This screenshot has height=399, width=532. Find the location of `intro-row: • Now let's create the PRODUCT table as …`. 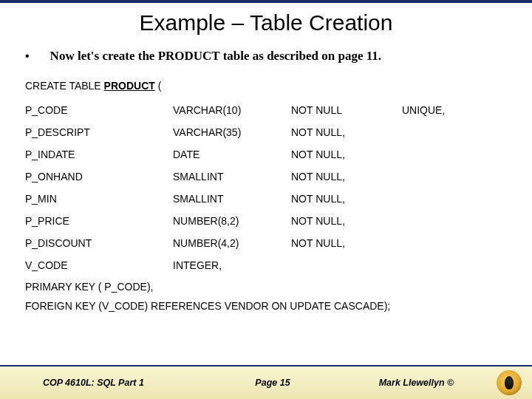

intro-row: • Now let's create the PRODUCT table as … is located at coordinates (266, 56).